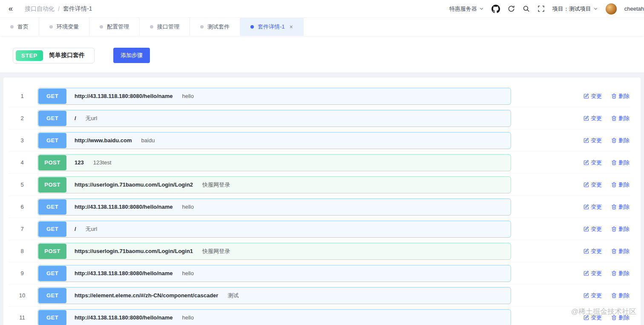 The width and height of the screenshot is (644, 325). What do you see at coordinates (274, 296) in the screenshot?
I see `step-card: GET https://element.eleme.cn/#/zh-CN/com…` at bounding box center [274, 296].